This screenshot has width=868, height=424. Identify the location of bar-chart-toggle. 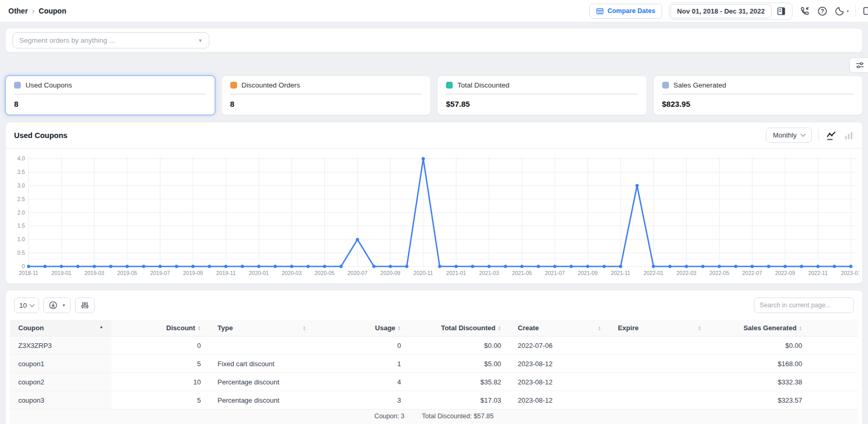
(849, 135).